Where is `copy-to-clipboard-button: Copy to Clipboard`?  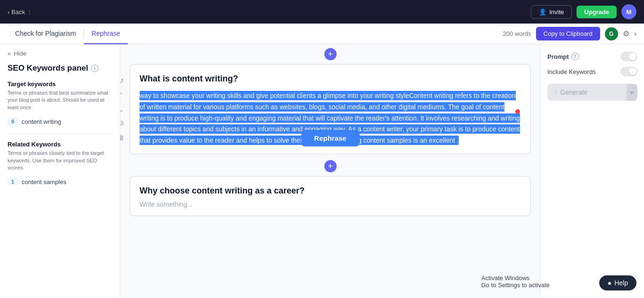
copy-to-clipboard-button: Copy to Clipboard is located at coordinates (568, 34).